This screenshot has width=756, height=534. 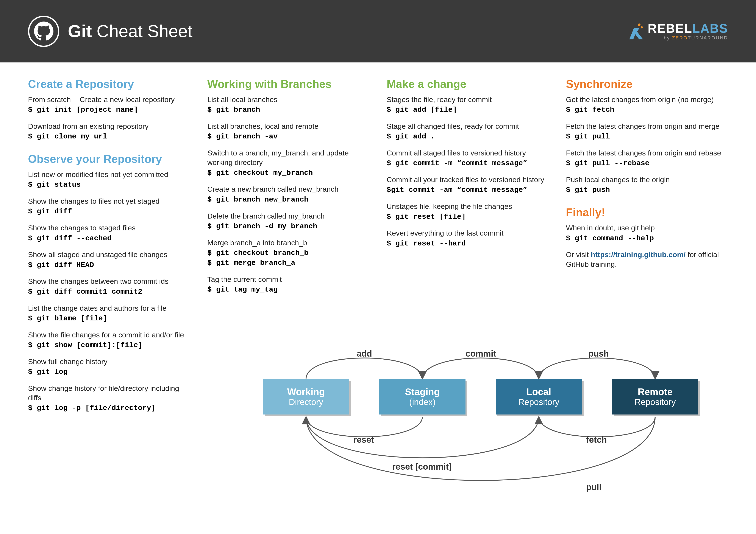 What do you see at coordinates (647, 213) in the screenshot?
I see `heading-finally: Finally!` at bounding box center [647, 213].